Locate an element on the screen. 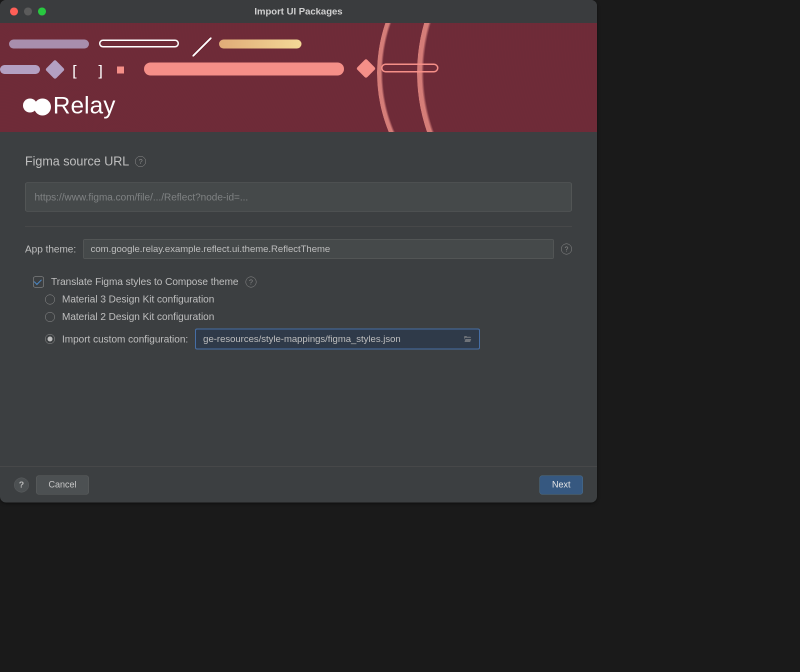  dialog-footer: ? Cancel Next is located at coordinates (298, 484).